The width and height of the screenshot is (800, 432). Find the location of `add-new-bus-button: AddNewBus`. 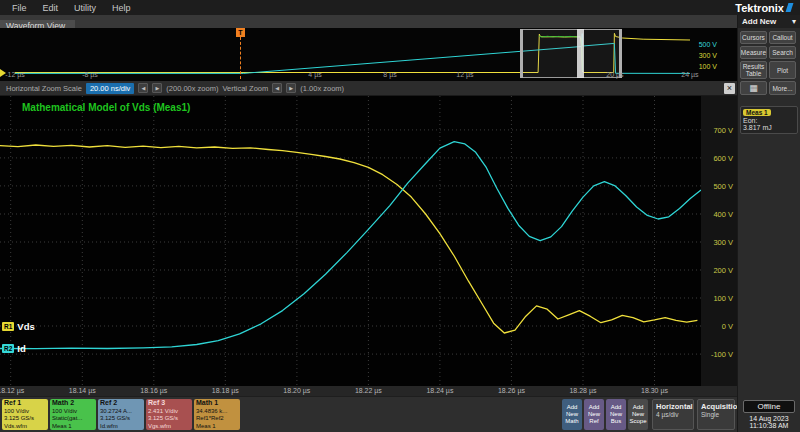

add-new-bus-button: AddNewBus is located at coordinates (616, 414).